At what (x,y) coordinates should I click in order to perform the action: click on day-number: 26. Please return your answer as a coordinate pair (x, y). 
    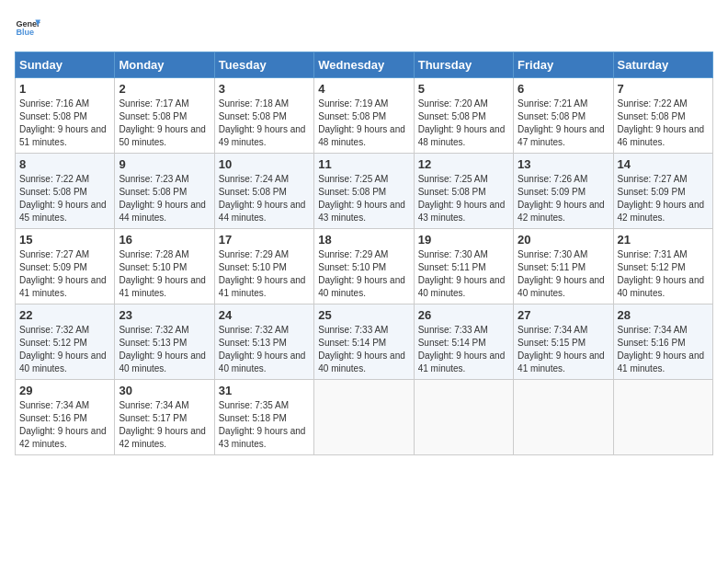
    Looking at the image, I should click on (463, 315).